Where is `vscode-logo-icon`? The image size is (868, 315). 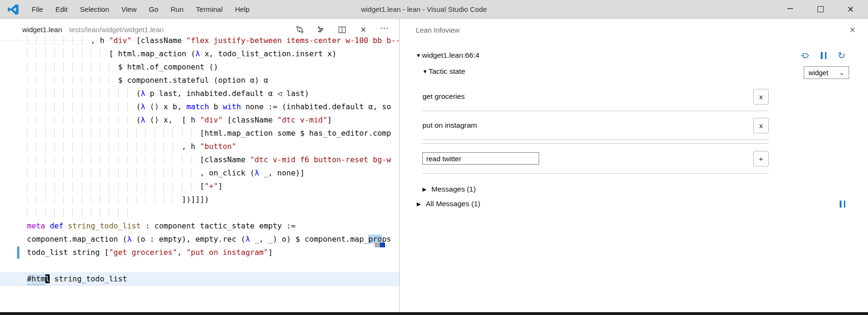
vscode-logo-icon is located at coordinates (13, 9).